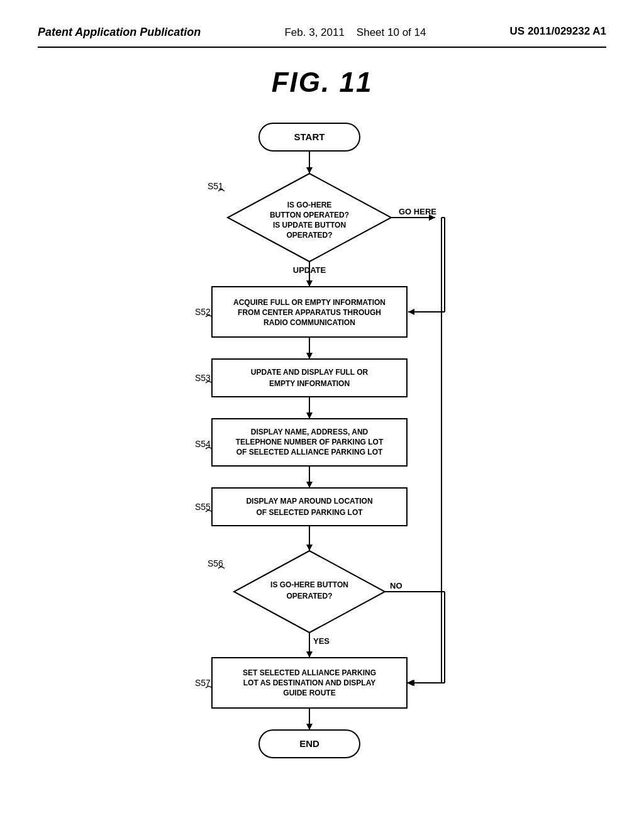 The width and height of the screenshot is (644, 830). I want to click on svg-text: GUIDE ROUTE, so click(309, 693).